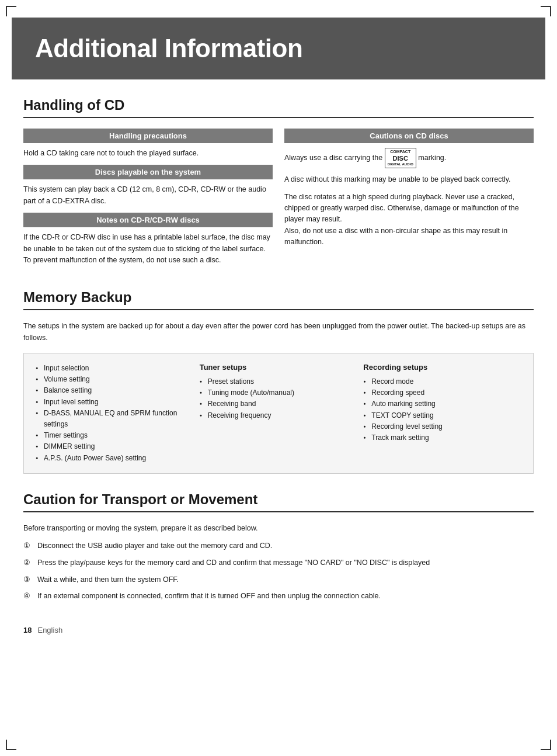  Describe the element at coordinates (278, 414) in the screenshot. I see `memory-backup-box: Input selection Volume setting Balance s…` at that location.